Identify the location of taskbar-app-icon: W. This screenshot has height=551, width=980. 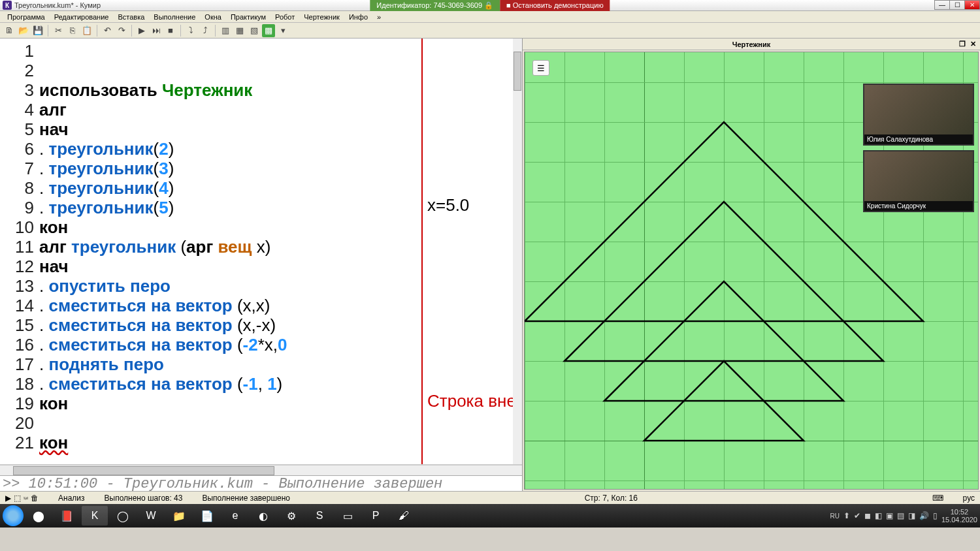
(151, 516).